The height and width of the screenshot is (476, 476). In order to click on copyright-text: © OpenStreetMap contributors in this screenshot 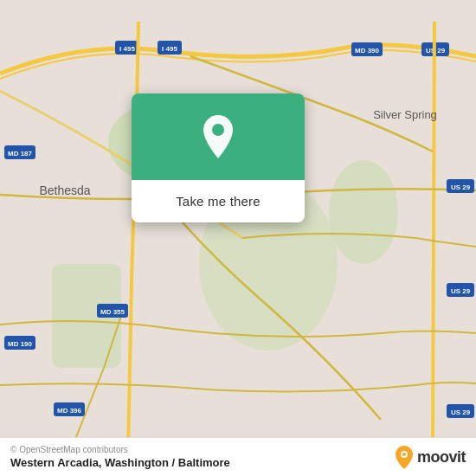, I will do `click(120, 450)`.